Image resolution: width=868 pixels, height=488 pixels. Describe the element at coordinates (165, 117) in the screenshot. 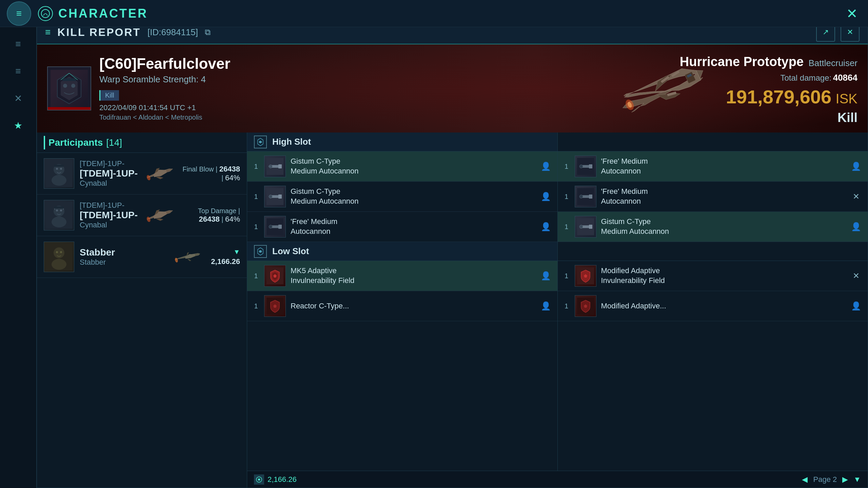

I see `kill-location: Todifrauan < Aldodan < Metropolis` at that location.